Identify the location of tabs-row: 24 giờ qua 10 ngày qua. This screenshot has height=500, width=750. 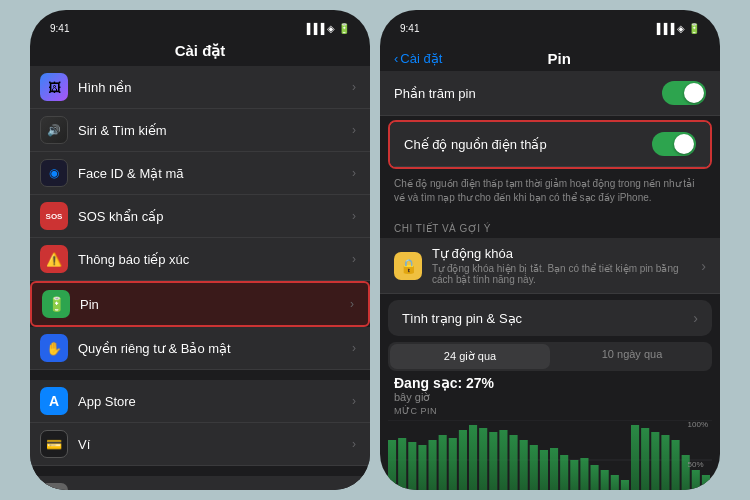
(550, 356).